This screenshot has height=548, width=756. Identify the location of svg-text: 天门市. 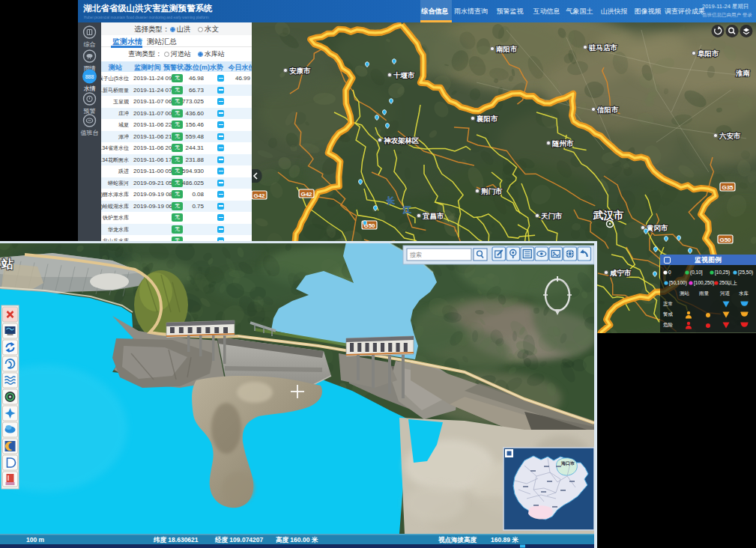
(551, 216).